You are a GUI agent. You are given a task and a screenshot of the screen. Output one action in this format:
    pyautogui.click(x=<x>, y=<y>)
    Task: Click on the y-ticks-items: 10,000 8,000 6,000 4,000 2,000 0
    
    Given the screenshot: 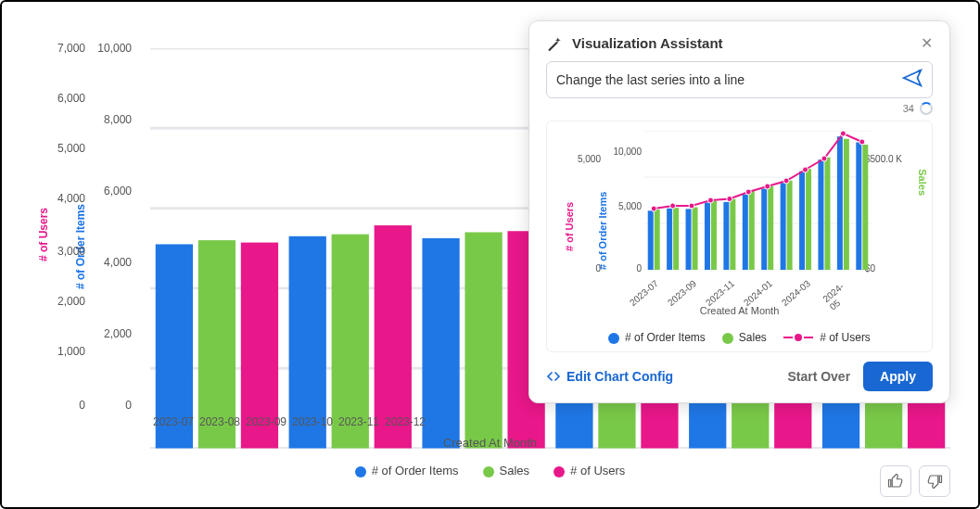 What is the action you would take?
    pyautogui.click(x=111, y=226)
    